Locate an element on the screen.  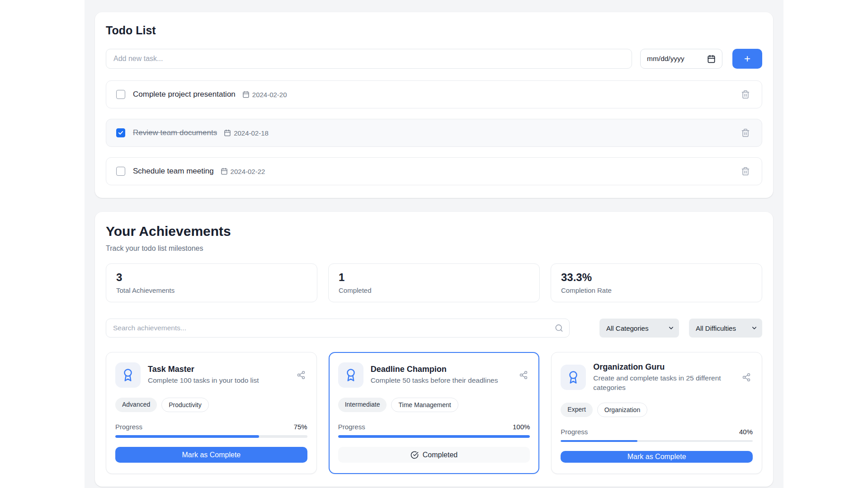
difficulty-badge: Advanced is located at coordinates (136, 405).